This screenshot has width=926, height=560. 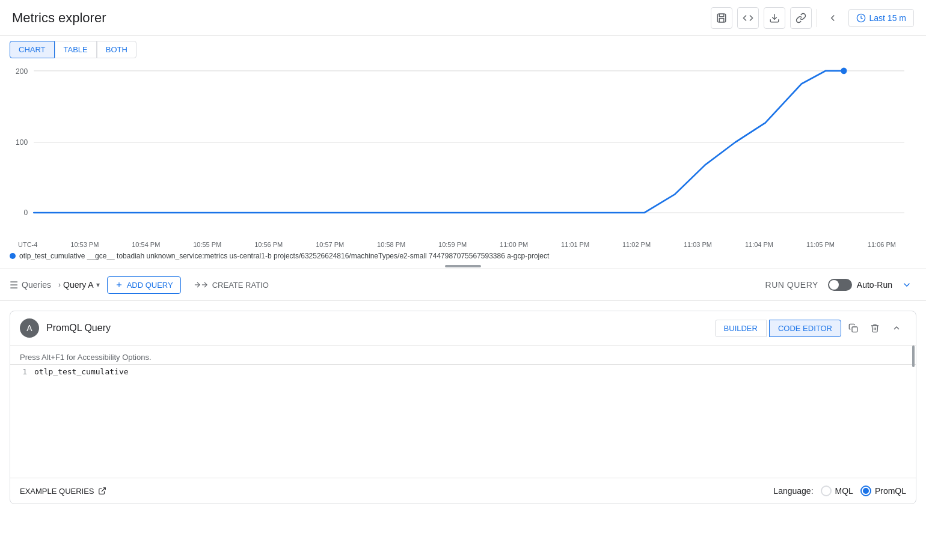 I want to click on code-line-1: 1 otlp_test_cumulative, so click(x=463, y=371).